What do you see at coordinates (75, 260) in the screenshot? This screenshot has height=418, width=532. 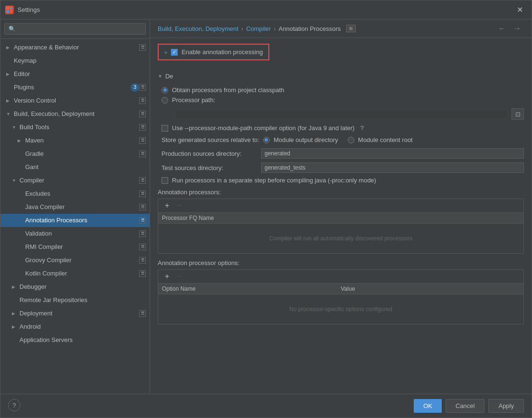 I see `sidebar-item-groovy-compiler: Groovy Compiler ☰` at bounding box center [75, 260].